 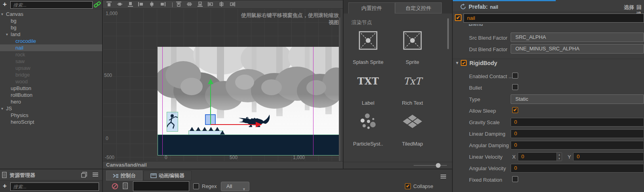 I want to click on widgets-scrollbar, so click(x=448, y=34).